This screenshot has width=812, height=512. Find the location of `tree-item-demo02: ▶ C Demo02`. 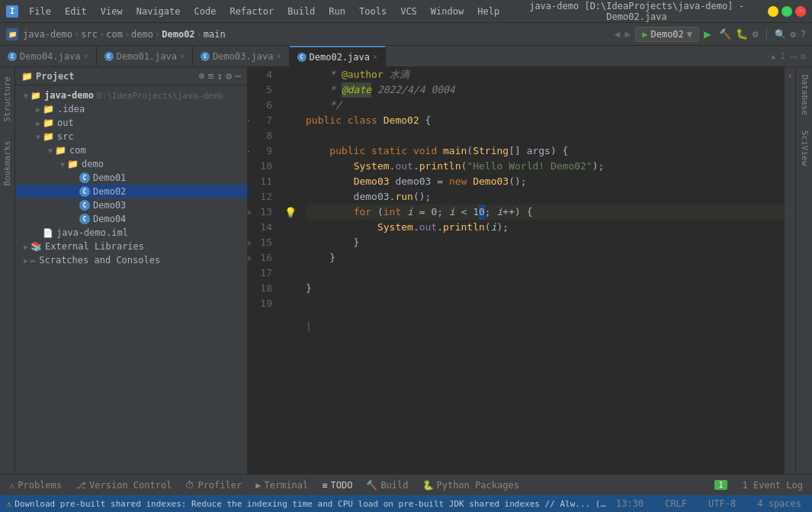

tree-item-demo02: ▶ C Demo02 is located at coordinates (131, 192).